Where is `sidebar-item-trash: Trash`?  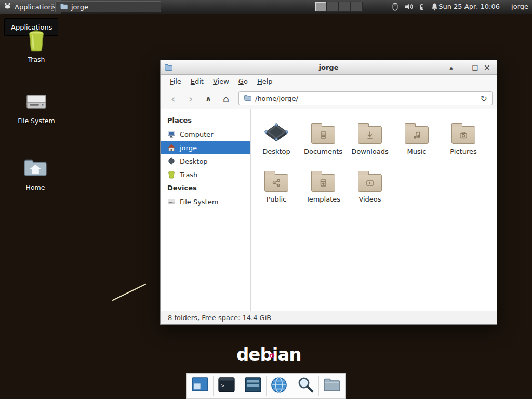 sidebar-item-trash: Trash is located at coordinates (206, 175).